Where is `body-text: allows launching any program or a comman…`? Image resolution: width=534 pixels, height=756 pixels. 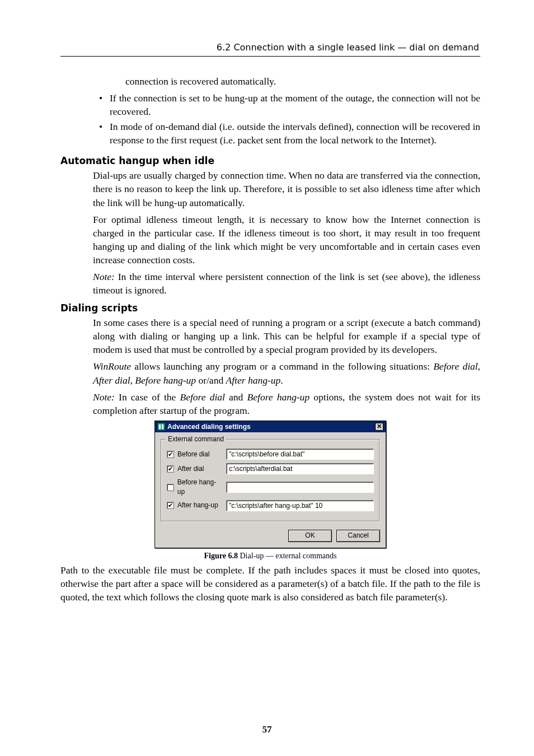
body-text: allows launching any program or a comman… is located at coordinates (282, 366).